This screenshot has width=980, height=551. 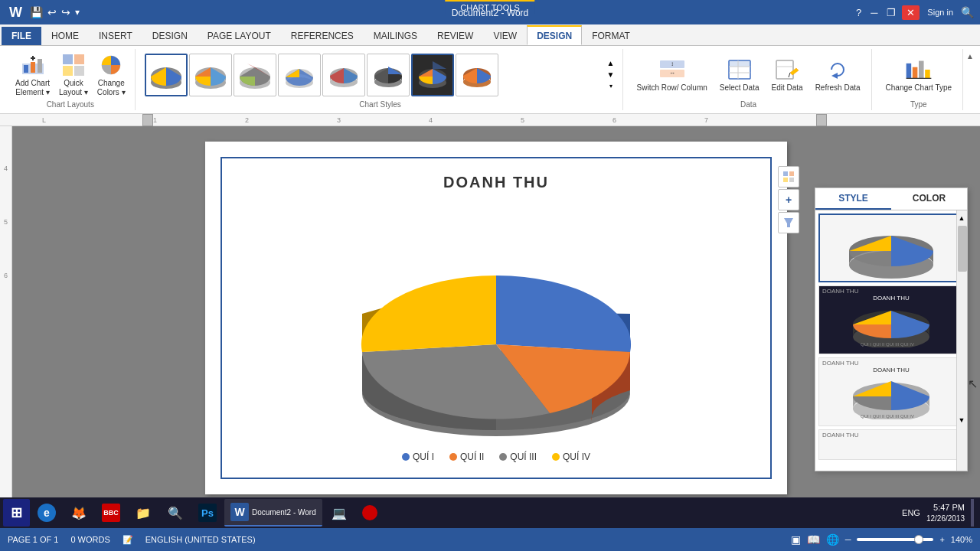 What do you see at coordinates (911, 513) in the screenshot?
I see `taskbar-language: ENG` at bounding box center [911, 513].